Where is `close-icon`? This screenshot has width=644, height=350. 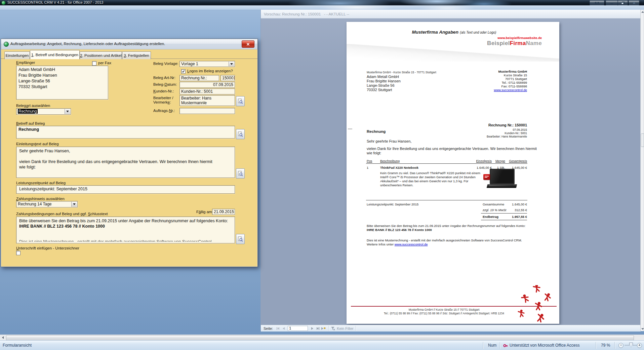
close-icon is located at coordinates (248, 44).